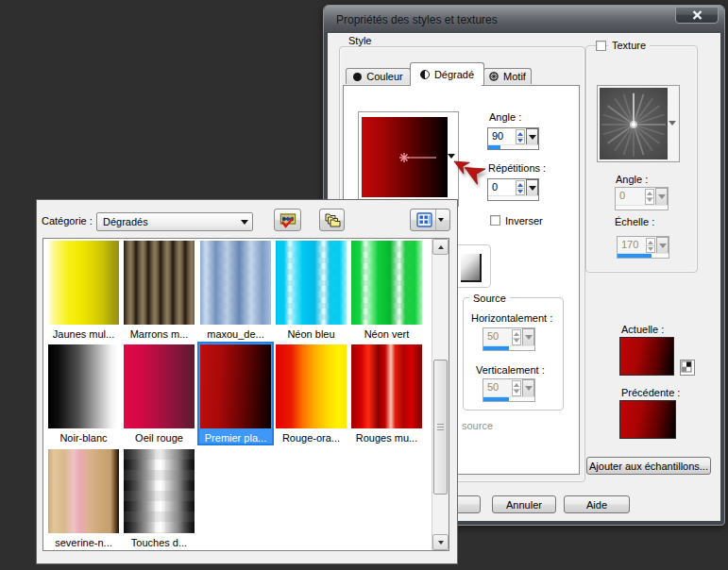 This screenshot has height=570, width=728. What do you see at coordinates (638, 124) in the screenshot?
I see `texture-preview-box` at bounding box center [638, 124].